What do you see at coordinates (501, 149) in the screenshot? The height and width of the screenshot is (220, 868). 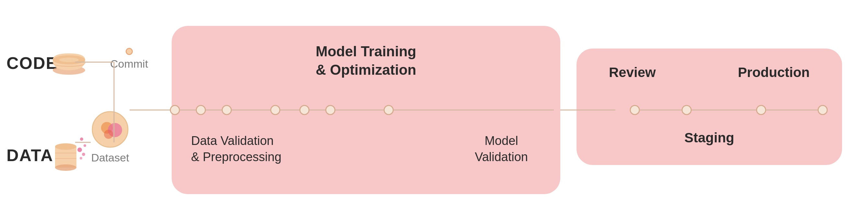 I see `pipeline-bottom-right-label: Model Validation` at bounding box center [501, 149].